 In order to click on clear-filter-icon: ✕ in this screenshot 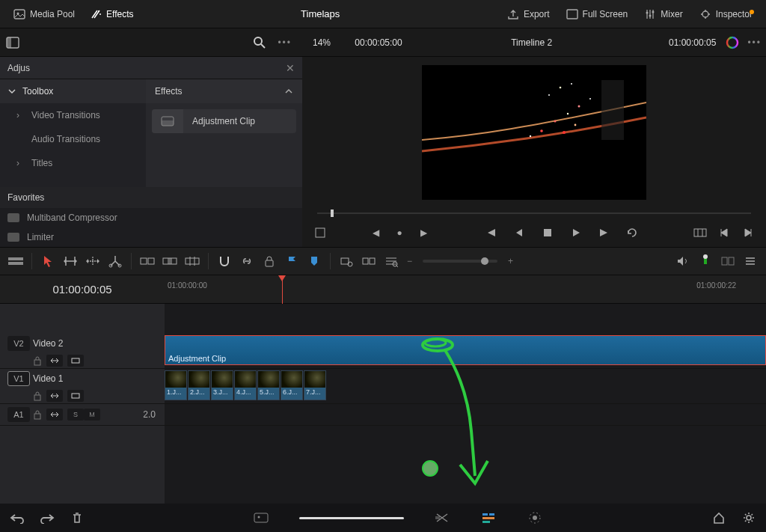, I will do `click(290, 68)`.